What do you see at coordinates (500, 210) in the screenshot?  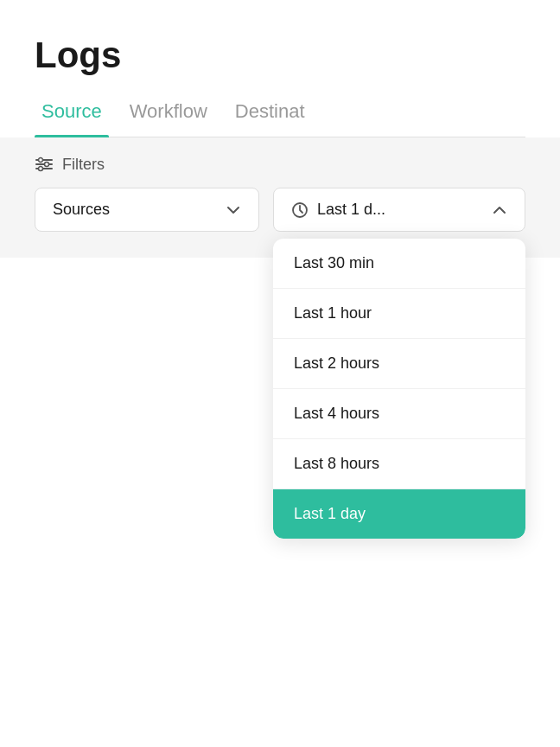 I see `chevron-up-icon` at bounding box center [500, 210].